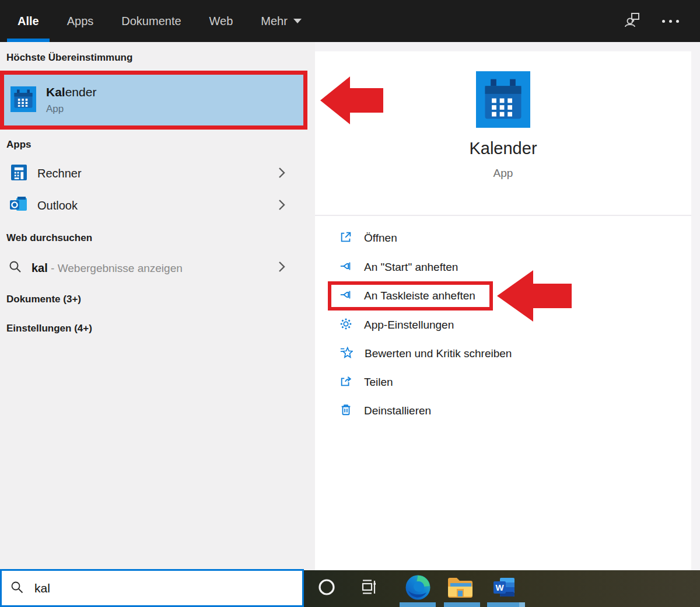  I want to click on best-match-result-kalender: Kalender App, so click(154, 100).